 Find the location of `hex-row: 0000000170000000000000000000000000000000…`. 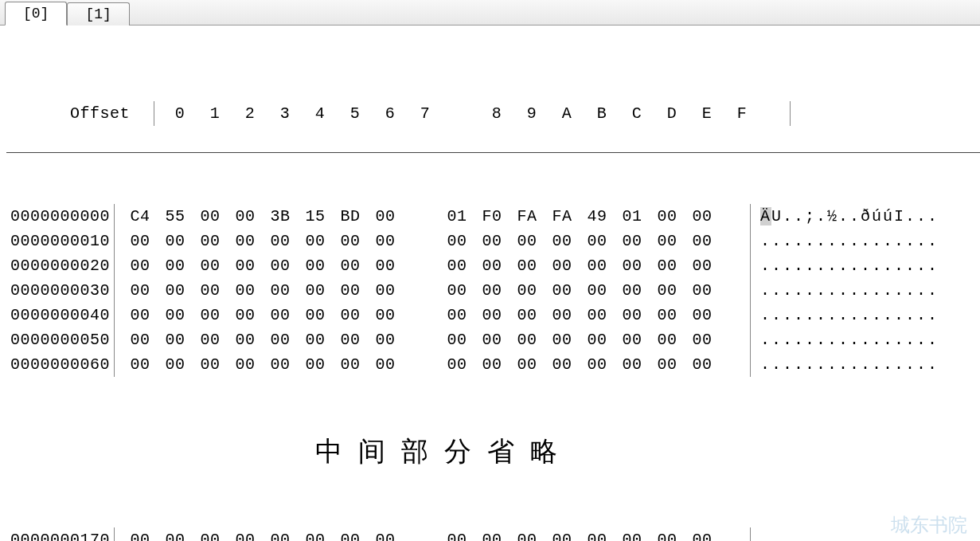

hex-row: 0000000170000000000000000000000000000000… is located at coordinates (494, 534).